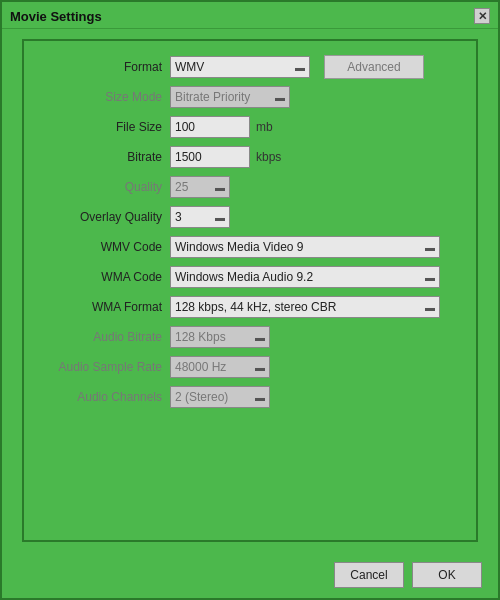 The width and height of the screenshot is (500, 600). I want to click on sizemode-select: Bitrate Priority ▬, so click(230, 97).